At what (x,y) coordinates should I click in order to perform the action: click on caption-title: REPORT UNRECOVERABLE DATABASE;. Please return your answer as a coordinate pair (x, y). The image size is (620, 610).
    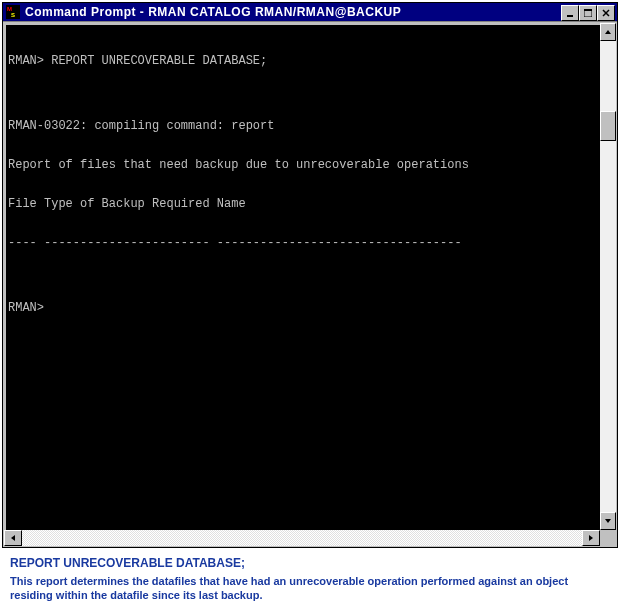
    Looking at the image, I should click on (310, 563).